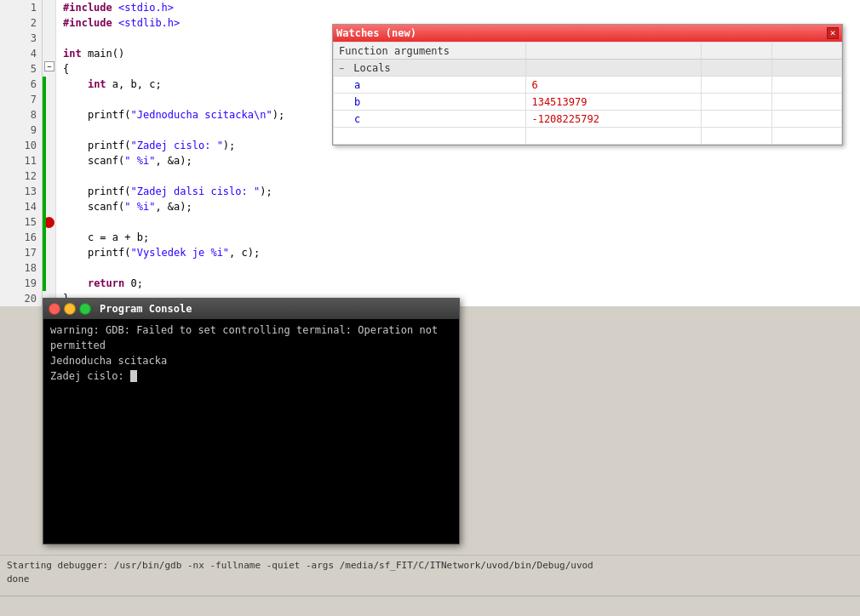  I want to click on line-num-16: 16, so click(20, 237).